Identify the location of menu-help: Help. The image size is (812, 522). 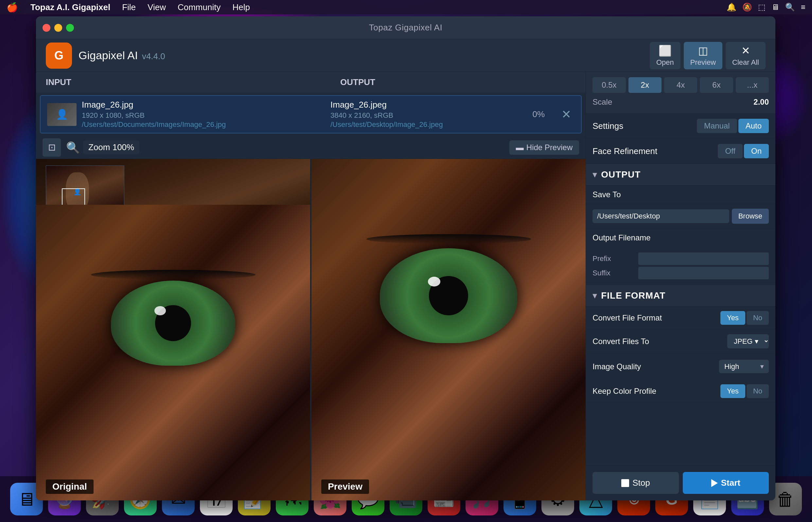
(241, 7).